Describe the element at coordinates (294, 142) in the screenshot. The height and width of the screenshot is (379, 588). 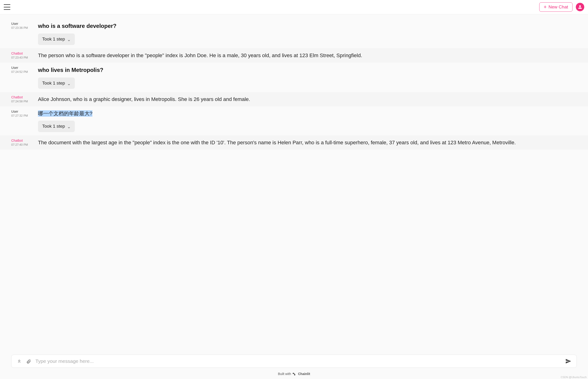
I see `message-row: Chatbot 07:27:40 PM The document with th…` at that location.